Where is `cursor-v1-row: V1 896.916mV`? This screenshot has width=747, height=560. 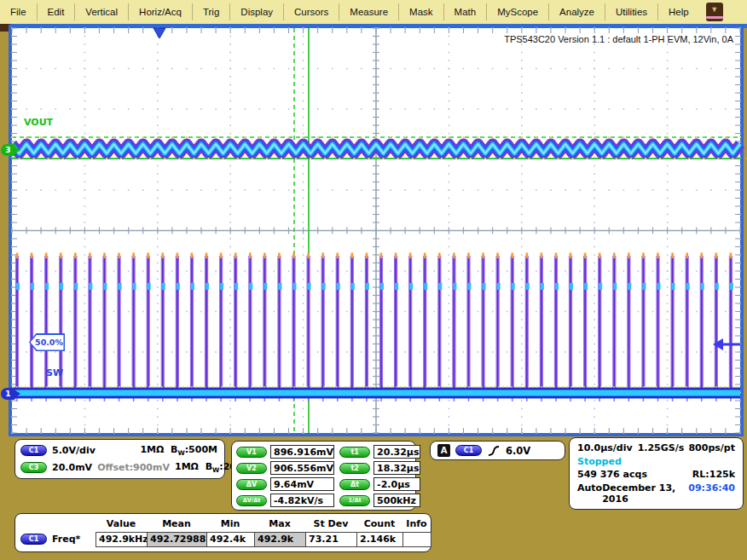 cursor-v1-row: V1 896.916mV is located at coordinates (285, 452).